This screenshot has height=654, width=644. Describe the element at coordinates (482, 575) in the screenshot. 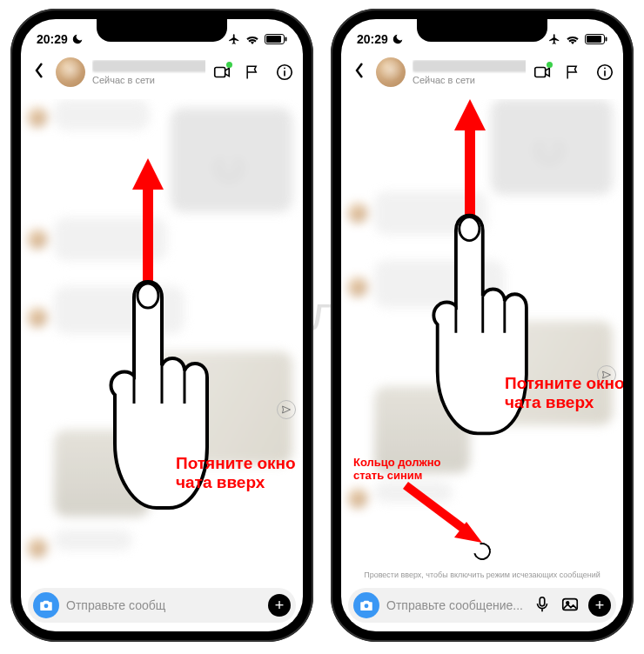

I see `vanish-mode-hint: Провести вверх, чтобы включить режим исч…` at that location.